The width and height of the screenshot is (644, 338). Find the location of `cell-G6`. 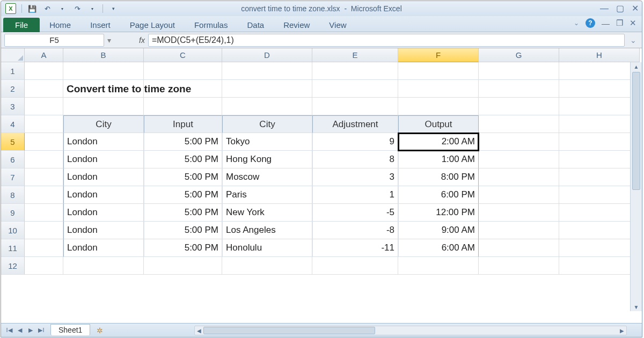

cell-G6 is located at coordinates (519, 160).